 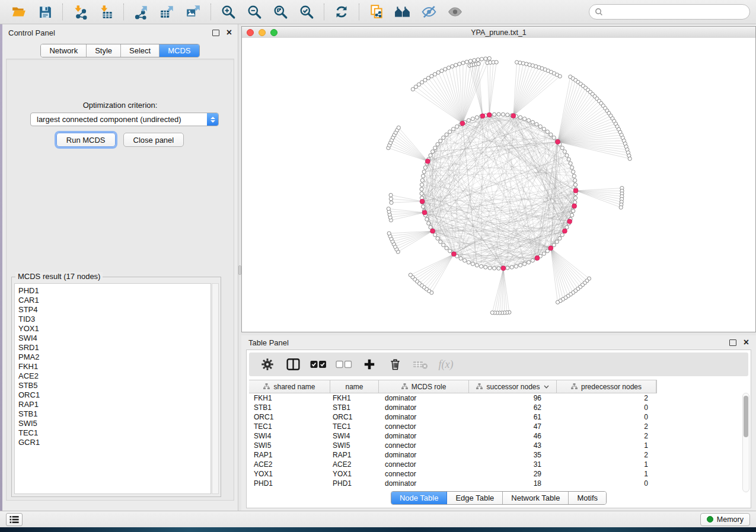 What do you see at coordinates (293, 364) in the screenshot?
I see `show-columns-button` at bounding box center [293, 364].